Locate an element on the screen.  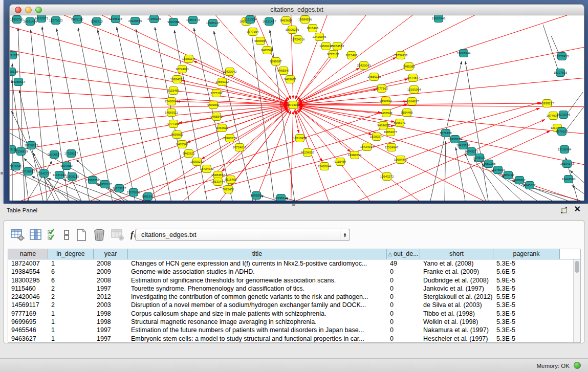
new-column-icon is located at coordinates (81, 235).